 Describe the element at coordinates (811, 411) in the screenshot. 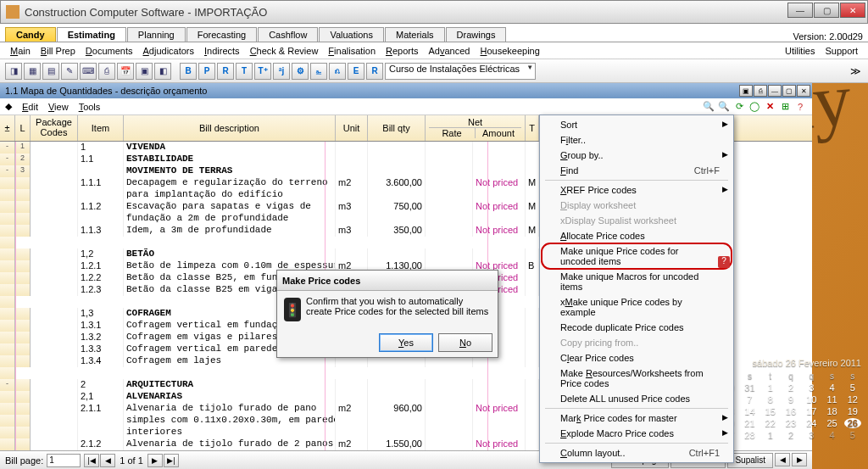

I see `cal-day: 17` at that location.